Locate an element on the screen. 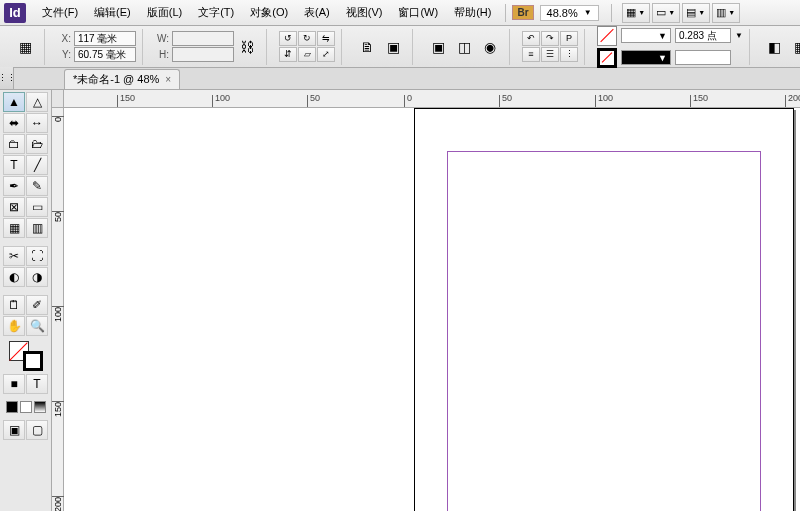 The height and width of the screenshot is (511, 800). menu-view: 视图(V) is located at coordinates (364, 12).